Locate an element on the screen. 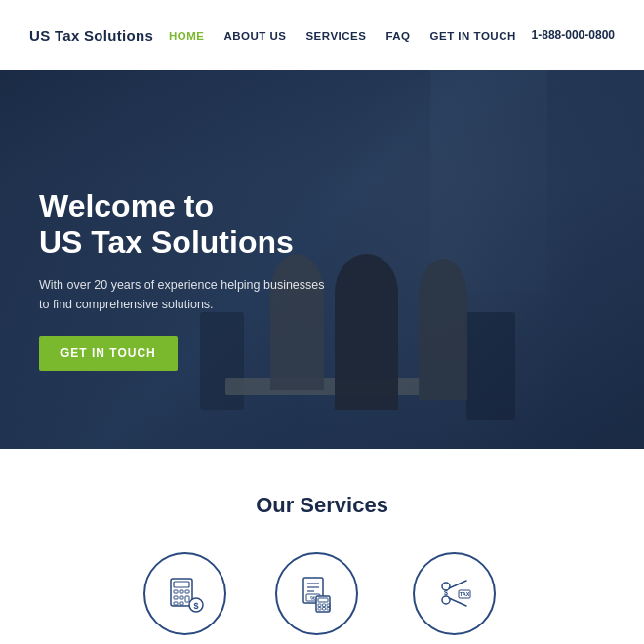 The height and width of the screenshot is (644, 644). nav-link-contact: GET IN TOUCH is located at coordinates (473, 36).